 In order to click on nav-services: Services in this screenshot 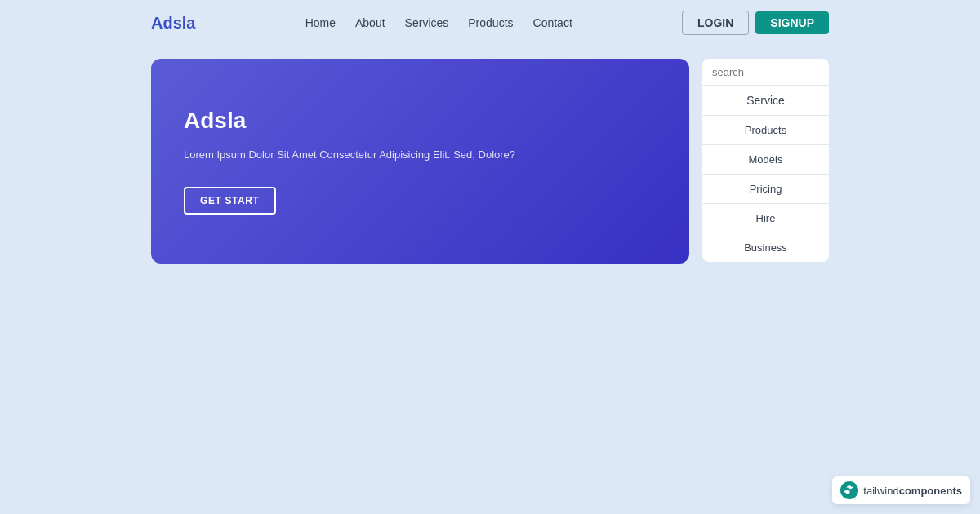, I will do `click(427, 23)`.